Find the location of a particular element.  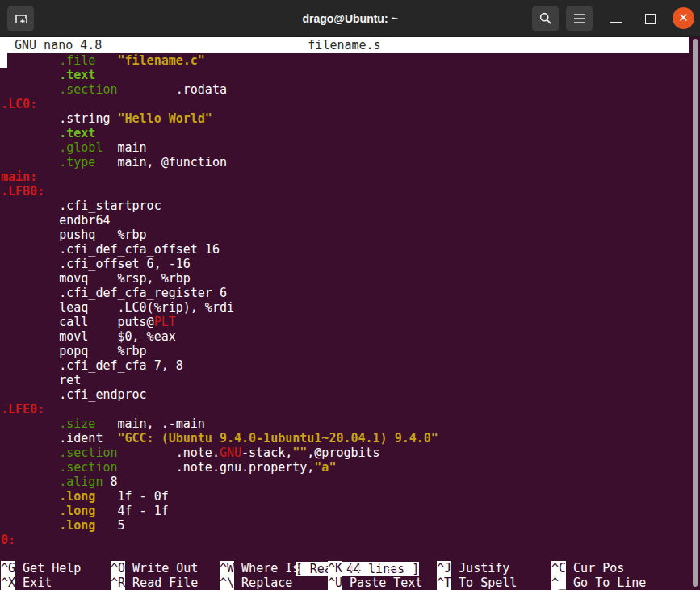

code-line: .cfi_endproc is located at coordinates (345, 395).